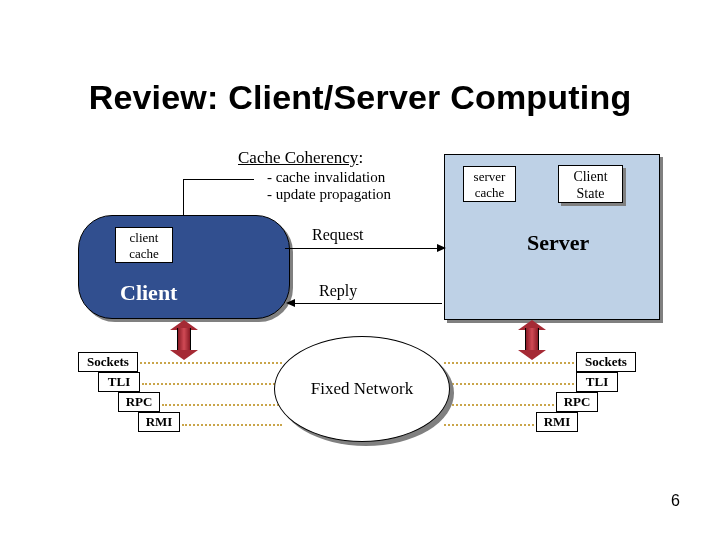  Describe the element at coordinates (290, 303) in the screenshot. I see `reply-arrow-head` at that location.